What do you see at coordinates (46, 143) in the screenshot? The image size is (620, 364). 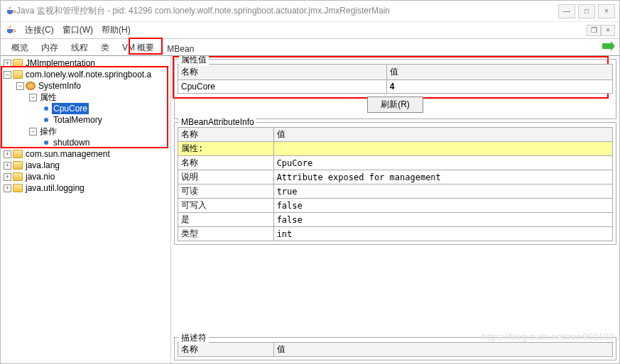 I see `operation-icon` at bounding box center [46, 143].